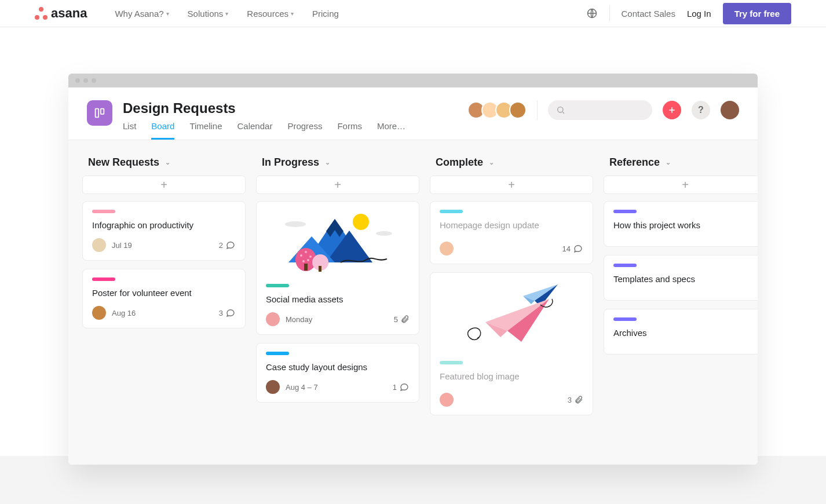 Image resolution: width=826 pixels, height=504 pixels. What do you see at coordinates (401, 387) in the screenshot?
I see `comment-count: 1` at bounding box center [401, 387].